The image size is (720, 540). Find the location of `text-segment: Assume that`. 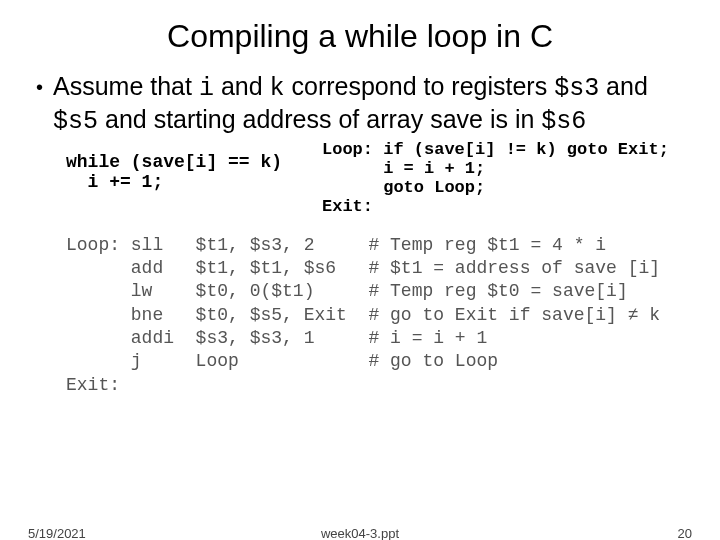

text-segment: Assume that is located at coordinates (126, 86).